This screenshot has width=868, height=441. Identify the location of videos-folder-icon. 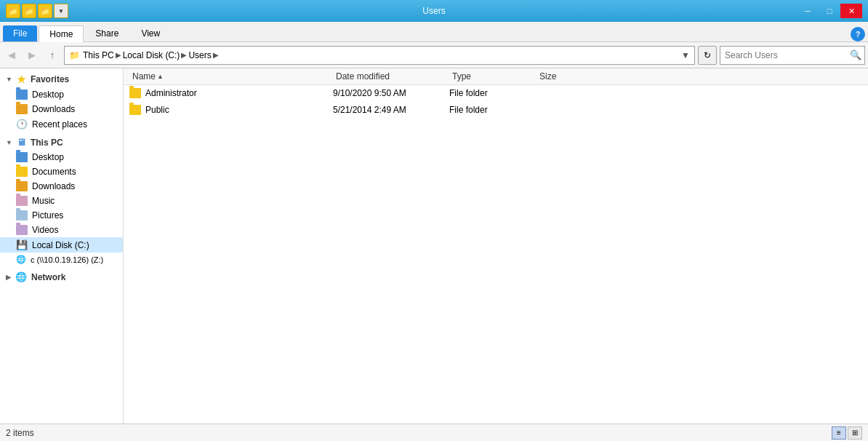
(22, 230).